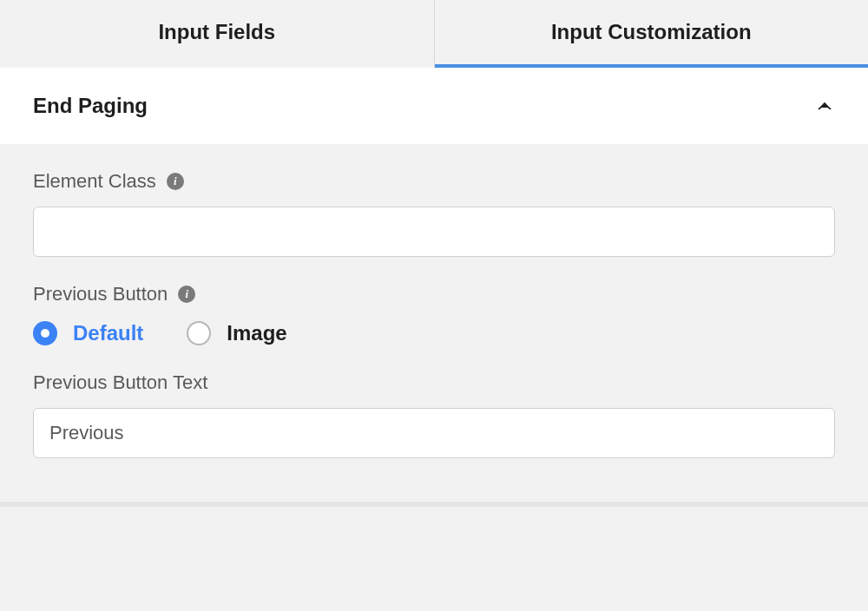 This screenshot has height=611, width=868. What do you see at coordinates (236, 333) in the screenshot?
I see `radio-option-image: Image` at bounding box center [236, 333].